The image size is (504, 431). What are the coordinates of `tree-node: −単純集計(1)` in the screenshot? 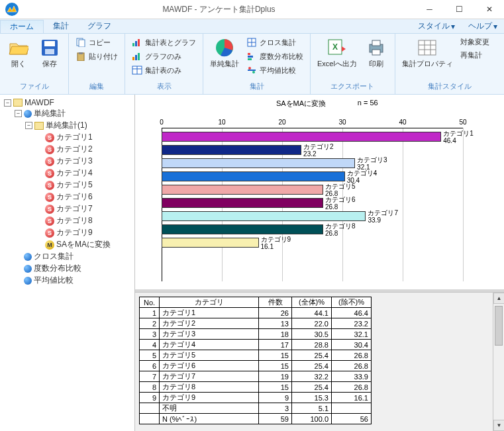 It's located at (78, 126).